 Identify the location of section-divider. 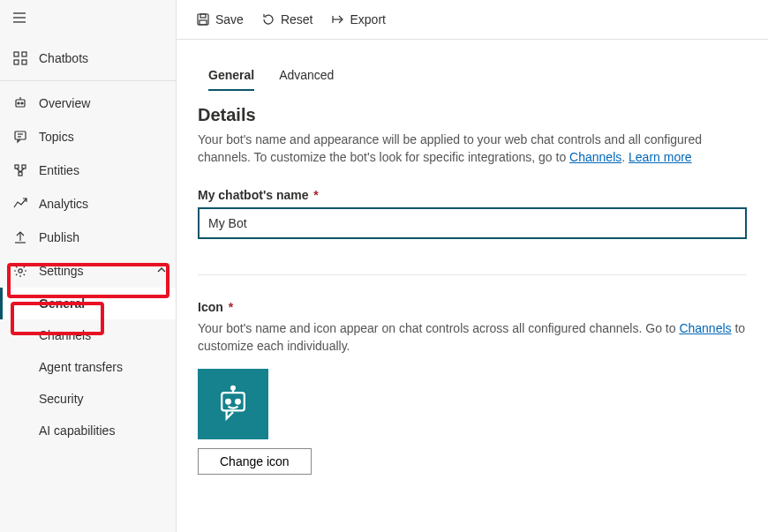
(472, 275).